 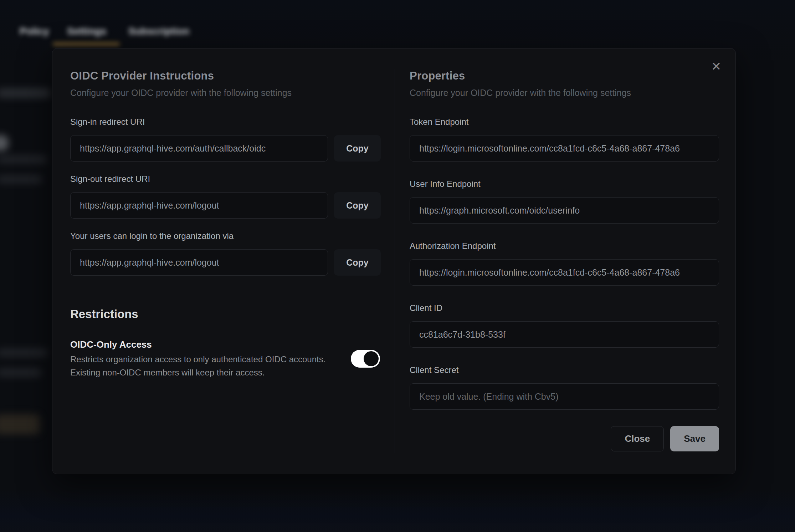 I want to click on client-id-label: Client ID, so click(x=564, y=308).